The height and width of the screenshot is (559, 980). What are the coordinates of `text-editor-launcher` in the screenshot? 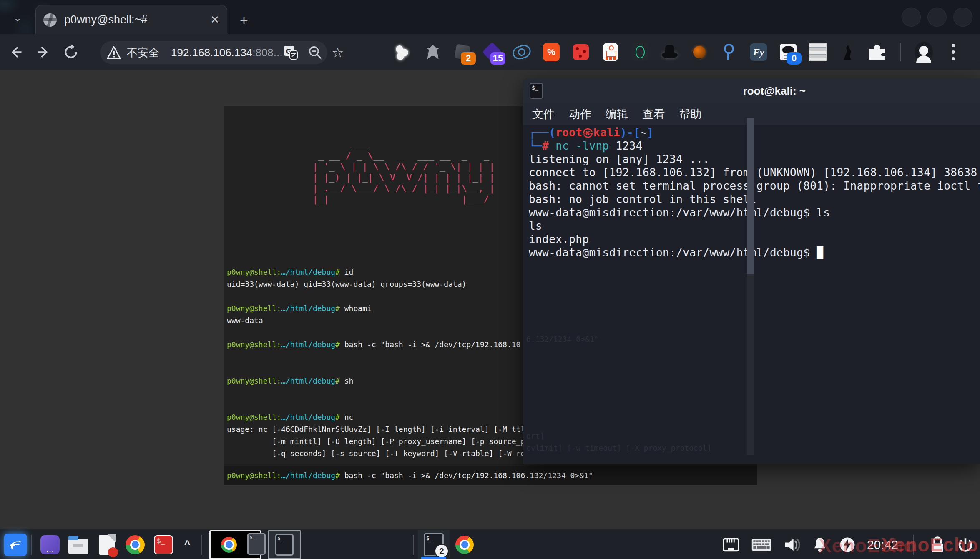 It's located at (107, 545).